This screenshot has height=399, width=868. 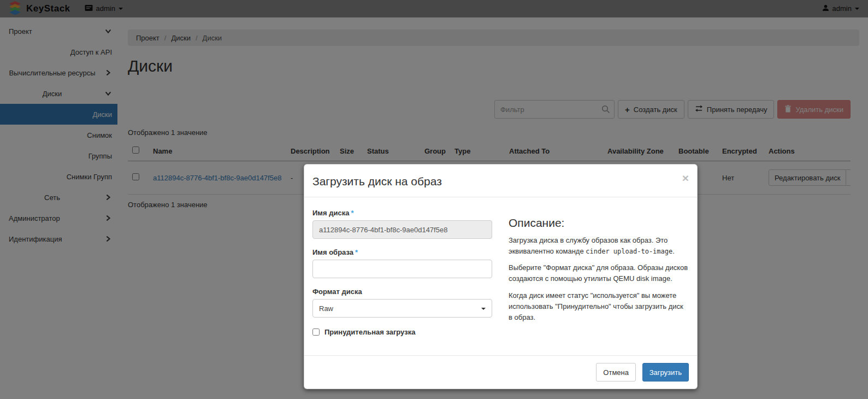 I want to click on description-paragraph-3: Когда диск имеет статус "используется" в…, so click(x=599, y=307).